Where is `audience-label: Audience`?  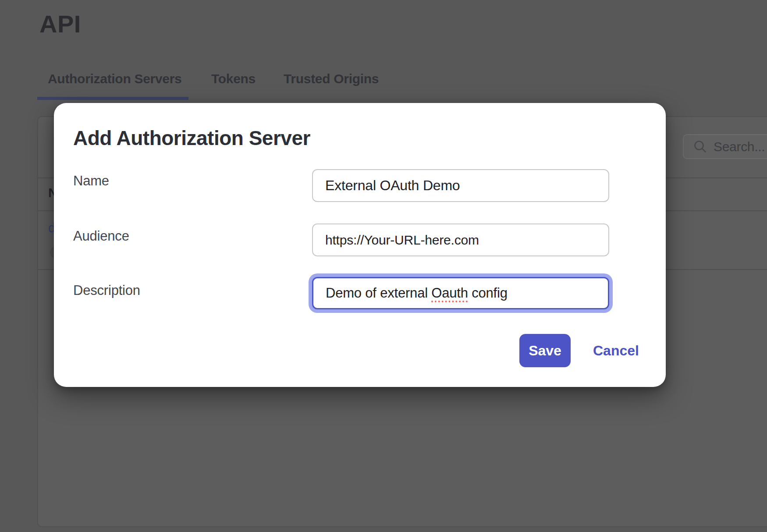
audience-label: Audience is located at coordinates (101, 236).